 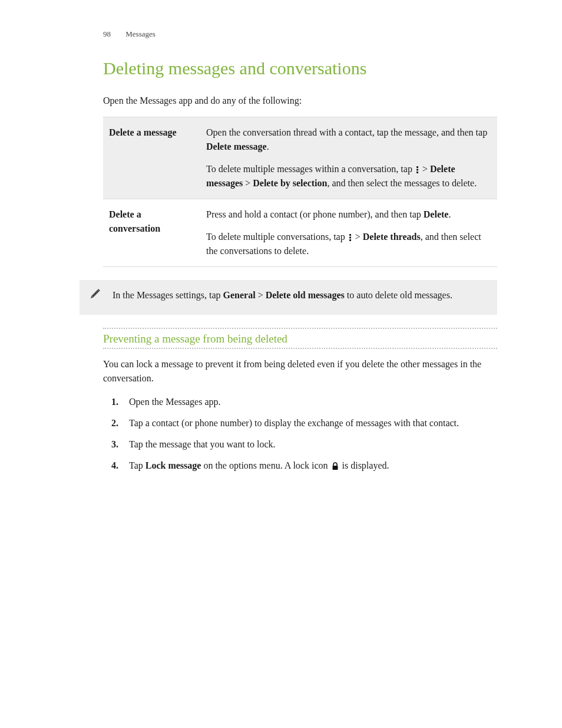 I want to click on intro-paragraph: Open the Messages app and do any of the …, so click(x=300, y=101).